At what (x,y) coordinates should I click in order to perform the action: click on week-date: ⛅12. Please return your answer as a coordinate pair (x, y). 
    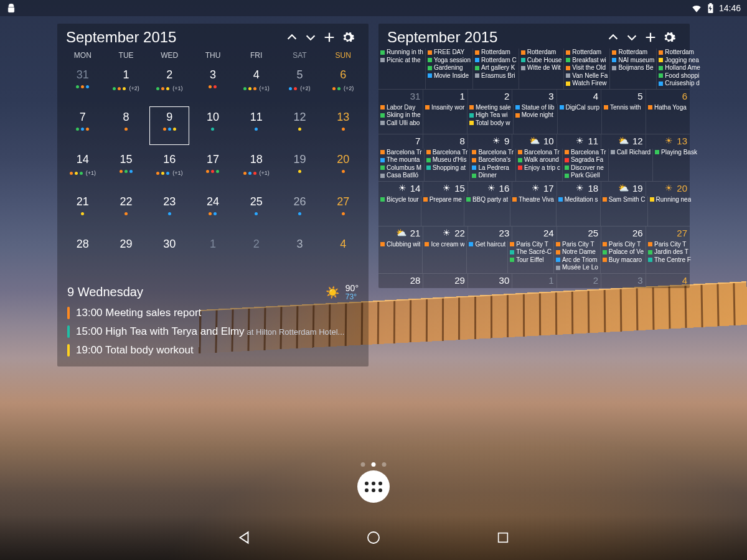
    Looking at the image, I should click on (622, 141).